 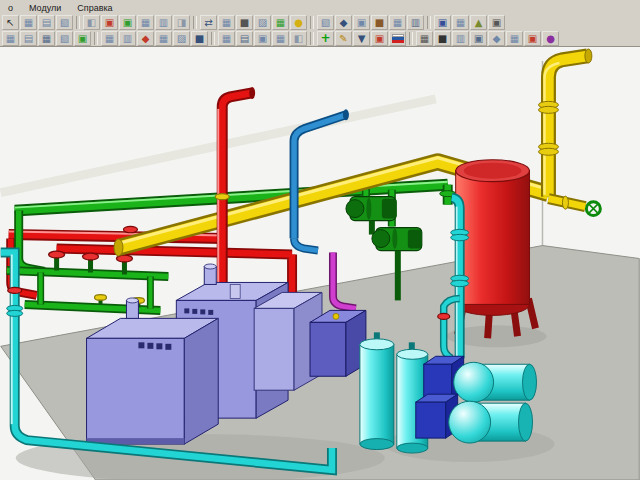 I want to click on icon-dropdown-tool: ▼, so click(x=362, y=38).